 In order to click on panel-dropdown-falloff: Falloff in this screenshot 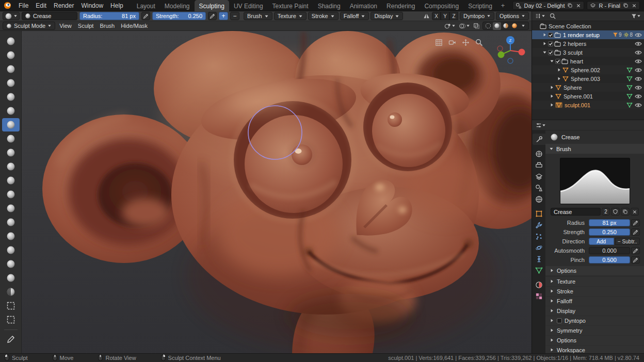, I will do `click(355, 16)`.